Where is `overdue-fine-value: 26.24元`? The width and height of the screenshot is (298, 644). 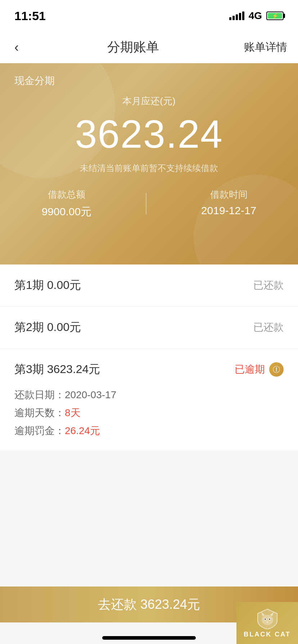 overdue-fine-value: 26.24元 is located at coordinates (82, 431).